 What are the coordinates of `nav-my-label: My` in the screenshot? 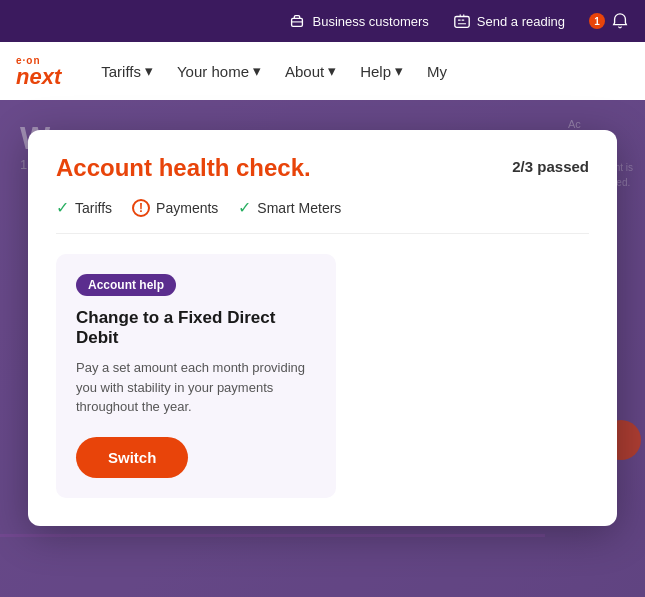 It's located at (437, 72).